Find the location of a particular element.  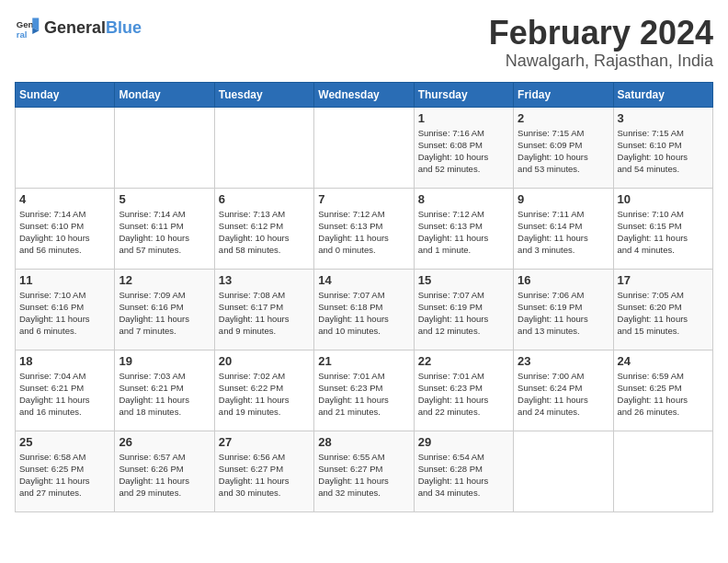

calendar-cell: 23Sunrise: 7:00 AMSunset: 6:24 PMDayligh… is located at coordinates (563, 390).